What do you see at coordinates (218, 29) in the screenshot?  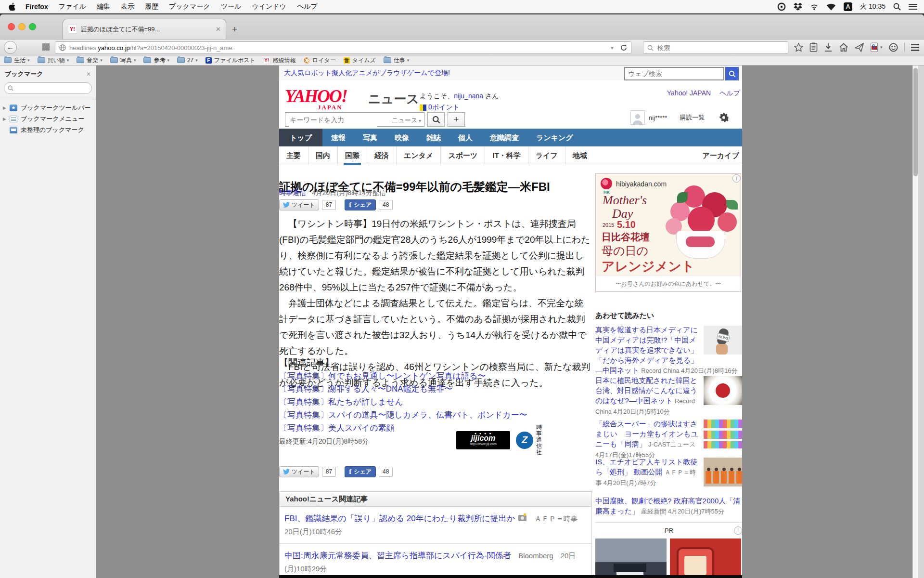 I see `tab-close-icon: ✕` at bounding box center [218, 29].